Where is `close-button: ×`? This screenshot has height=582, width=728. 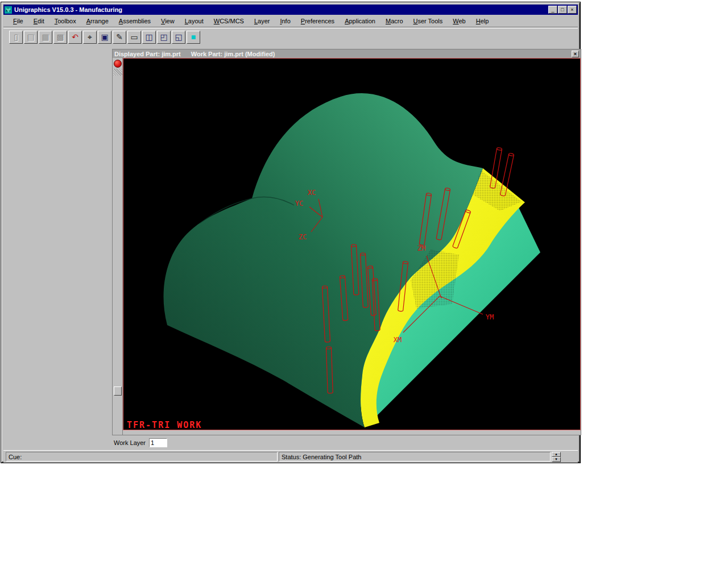
close-button: × is located at coordinates (572, 10).